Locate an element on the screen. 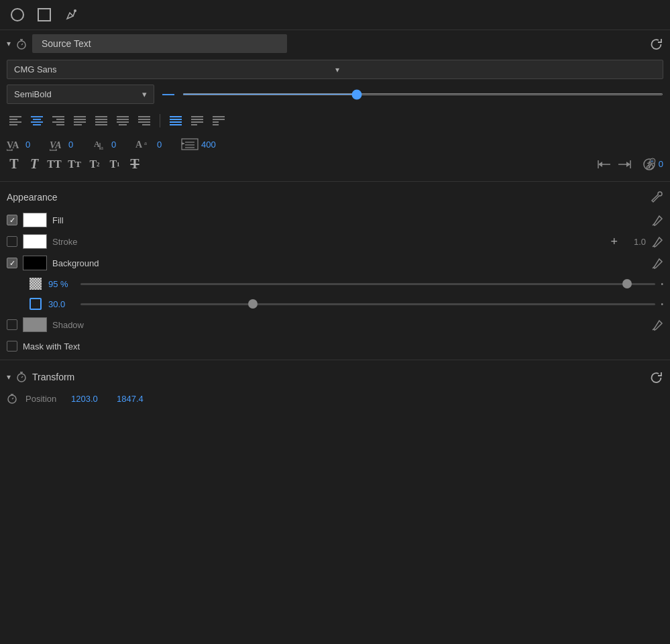  stroke-value: 1.0 is located at coordinates (636, 241).